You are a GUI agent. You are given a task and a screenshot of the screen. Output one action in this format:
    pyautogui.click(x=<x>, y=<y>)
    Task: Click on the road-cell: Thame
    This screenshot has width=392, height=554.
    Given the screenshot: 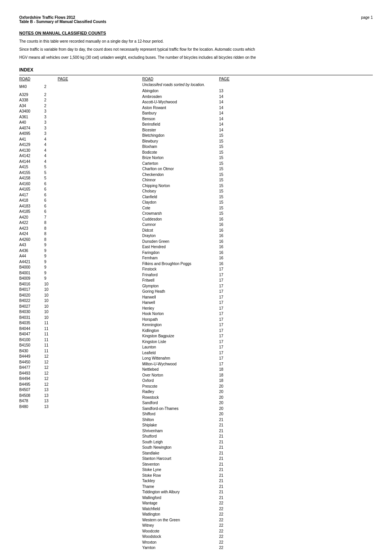 What is the action you would take?
    pyautogui.click(x=181, y=487)
    